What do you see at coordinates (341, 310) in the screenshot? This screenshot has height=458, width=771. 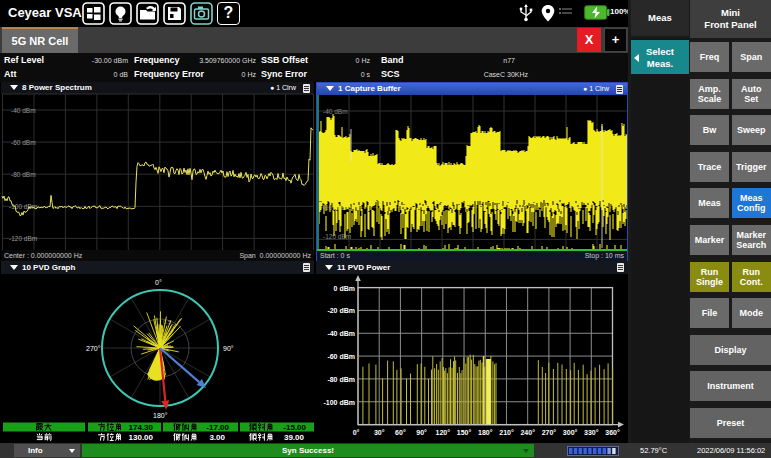 I see `svg-text: -20 dBm` at bounding box center [341, 310].